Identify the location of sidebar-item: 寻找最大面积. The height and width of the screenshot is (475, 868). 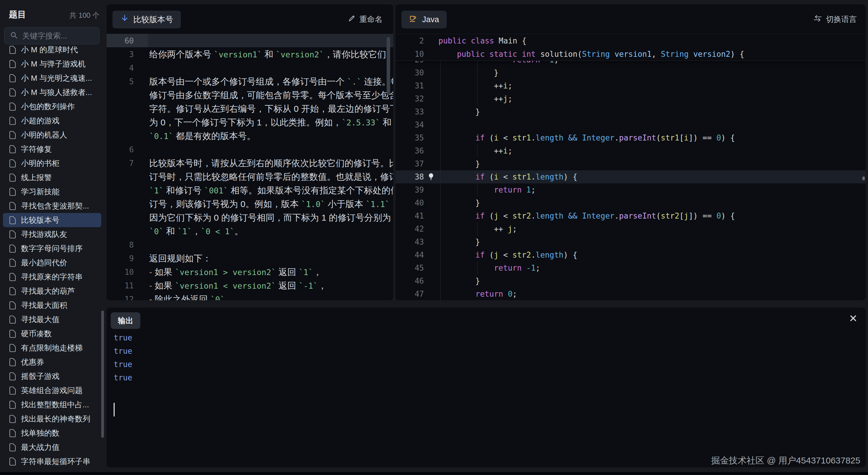
(52, 305).